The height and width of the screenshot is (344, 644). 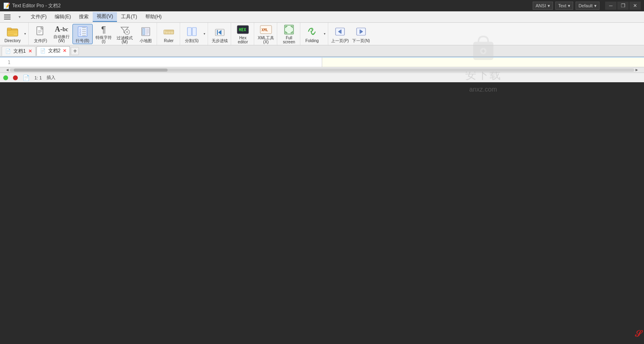 I want to click on toolbar-group-stepback: 无步进续, so click(x=220, y=34).